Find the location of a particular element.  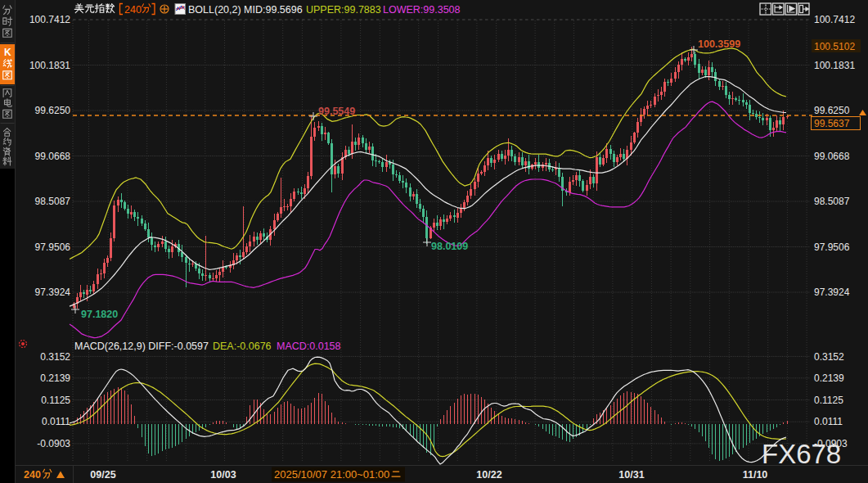

svg-text: MACD(26,12,9) DIFF:-0.0597 is located at coordinates (142, 346).